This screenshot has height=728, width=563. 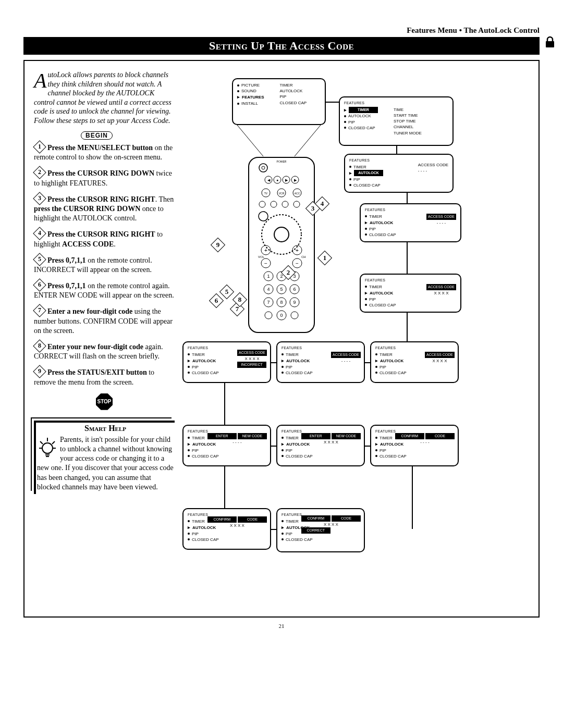 What do you see at coordinates (294, 289) in the screenshot?
I see `svg-text: 6` at bounding box center [294, 289].